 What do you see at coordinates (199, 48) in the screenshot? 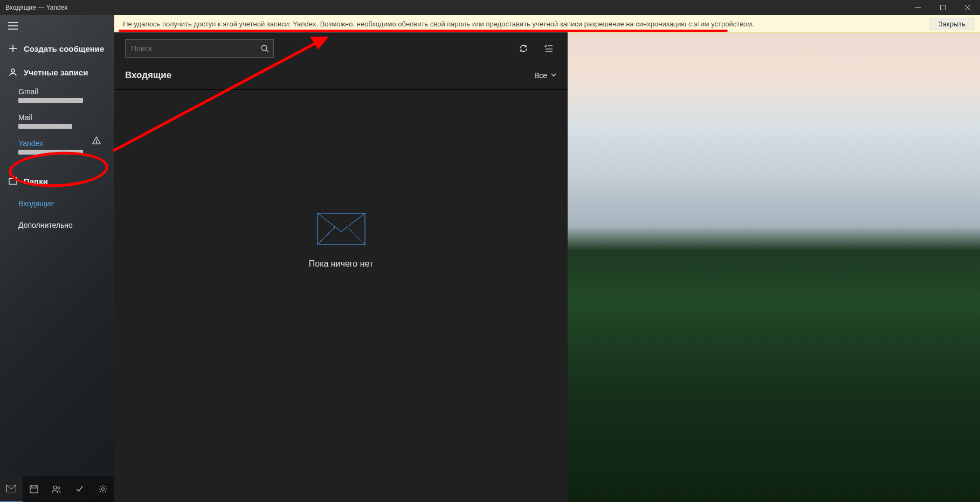
I see `search-box` at bounding box center [199, 48].